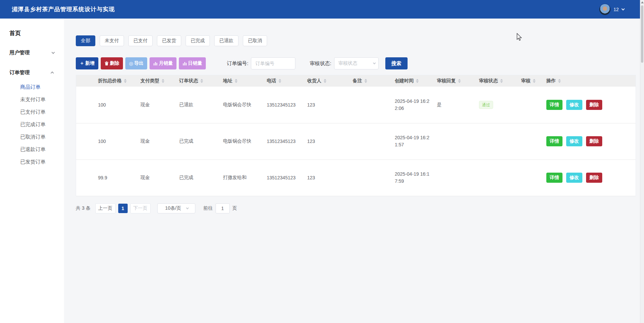  Describe the element at coordinates (243, 81) in the screenshot. I see `column-header-address: 地址` at that location.